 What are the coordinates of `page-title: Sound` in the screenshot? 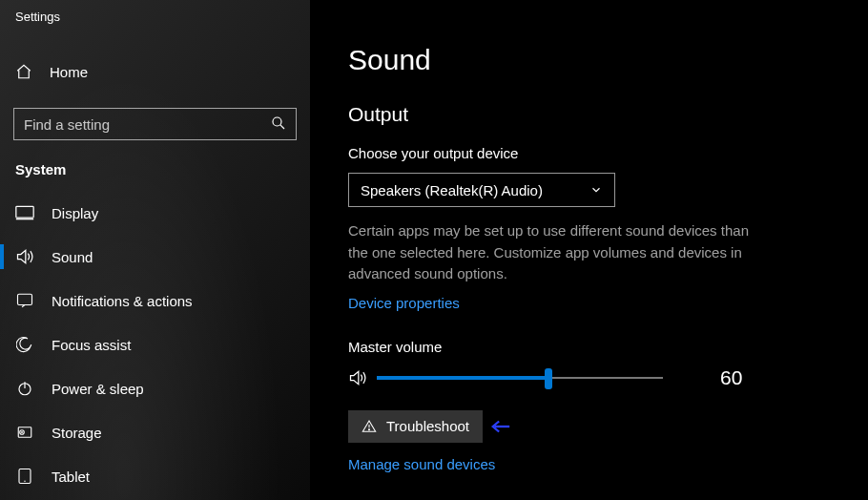 It's located at (580, 60).